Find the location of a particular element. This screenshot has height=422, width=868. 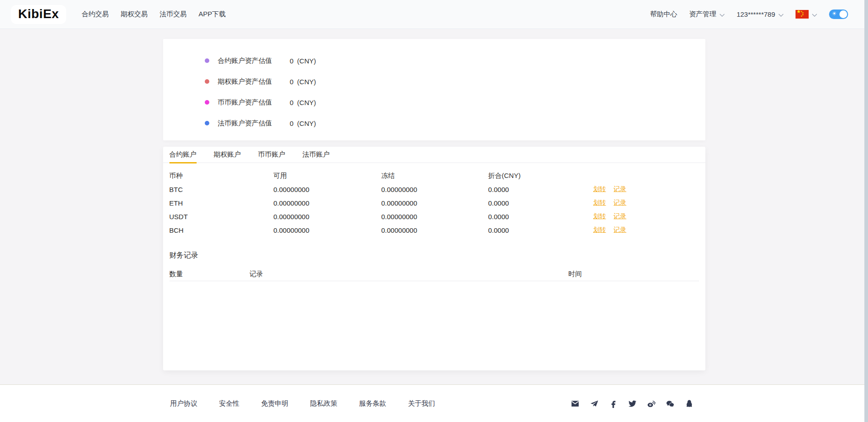

footer: 用户协议 安全性 免责申明 隐私政策 服务条款 关于我们 is located at coordinates (434, 403).